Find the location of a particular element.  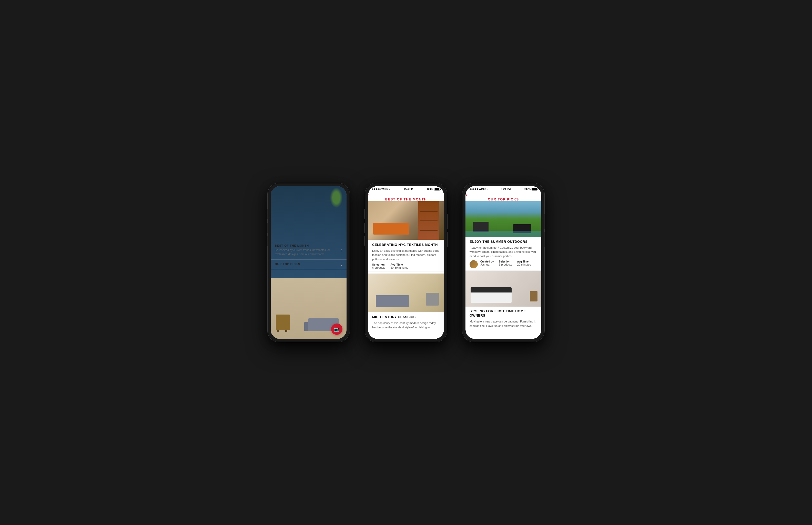

stat-selection-3: Selection 6 products is located at coordinates (505, 263).